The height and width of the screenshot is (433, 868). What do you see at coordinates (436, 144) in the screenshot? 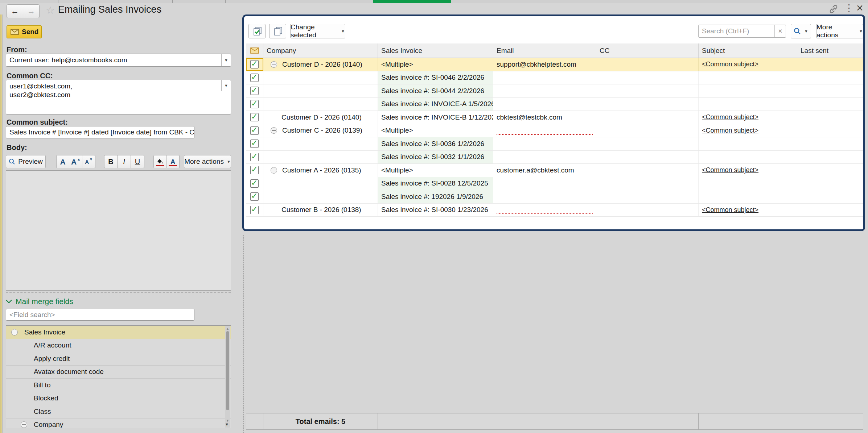
I see `sales-invoice-cell: Sales invoice #: SI-0036 1/2/2026` at bounding box center [436, 144].